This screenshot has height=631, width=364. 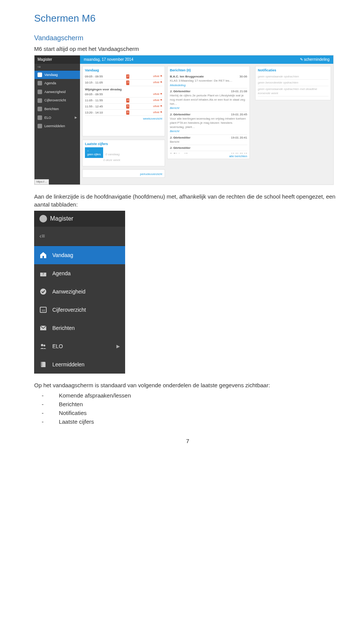 What do you see at coordinates (40, 101) in the screenshot?
I see `grid-icon` at bounding box center [40, 101].